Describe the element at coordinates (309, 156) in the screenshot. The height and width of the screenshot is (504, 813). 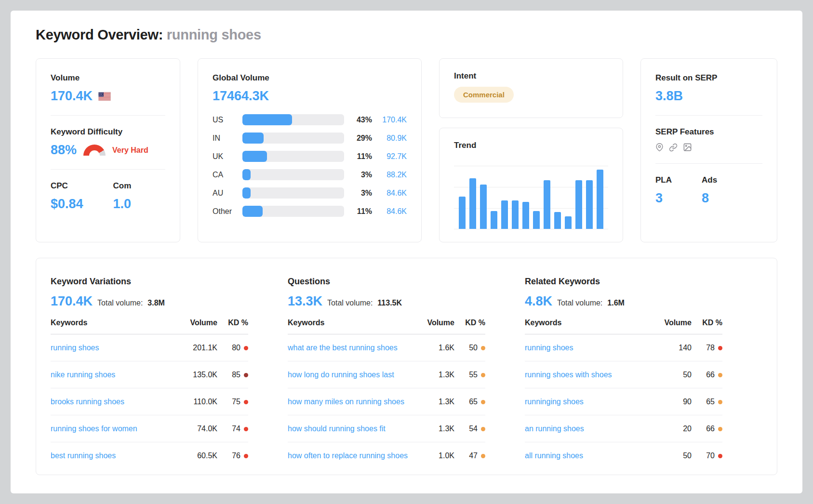
I see `country-volume-row: UK 11% 92.7K` at that location.